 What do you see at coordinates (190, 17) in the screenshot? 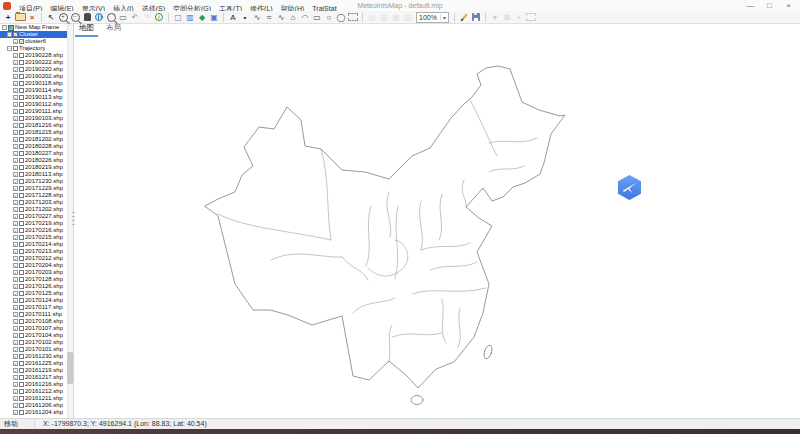
I see `chart-layer-button-icon: ▥` at bounding box center [190, 17].